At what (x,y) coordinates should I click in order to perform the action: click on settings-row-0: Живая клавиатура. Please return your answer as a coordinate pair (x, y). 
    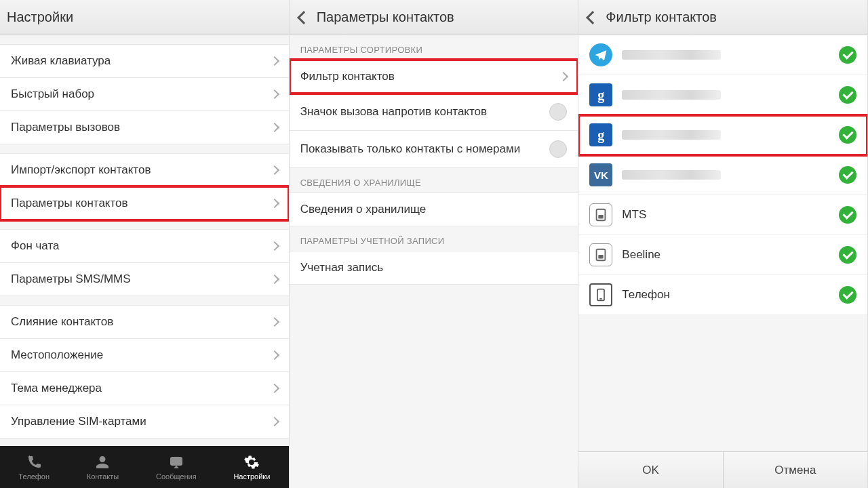
    Looking at the image, I should click on (144, 61).